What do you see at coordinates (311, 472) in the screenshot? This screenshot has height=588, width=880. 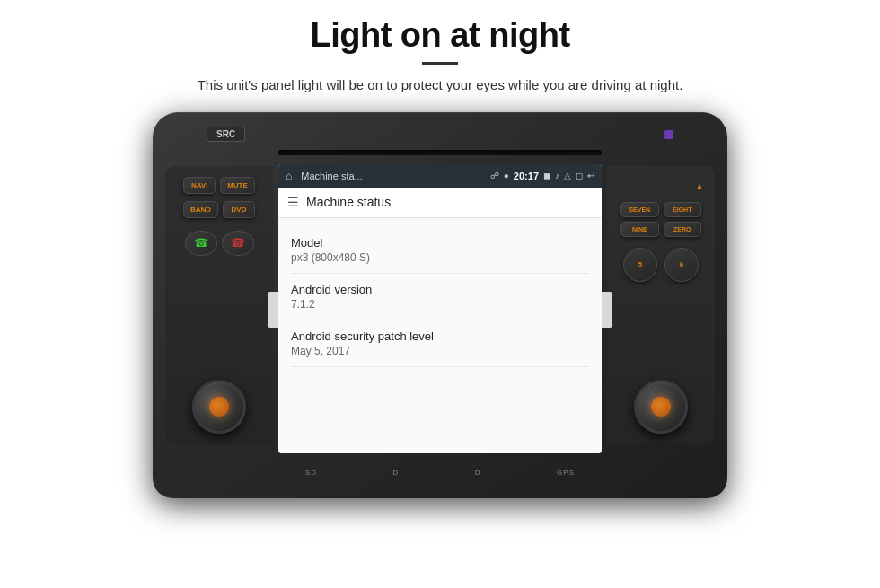 I see `sd-label: SD` at bounding box center [311, 472].